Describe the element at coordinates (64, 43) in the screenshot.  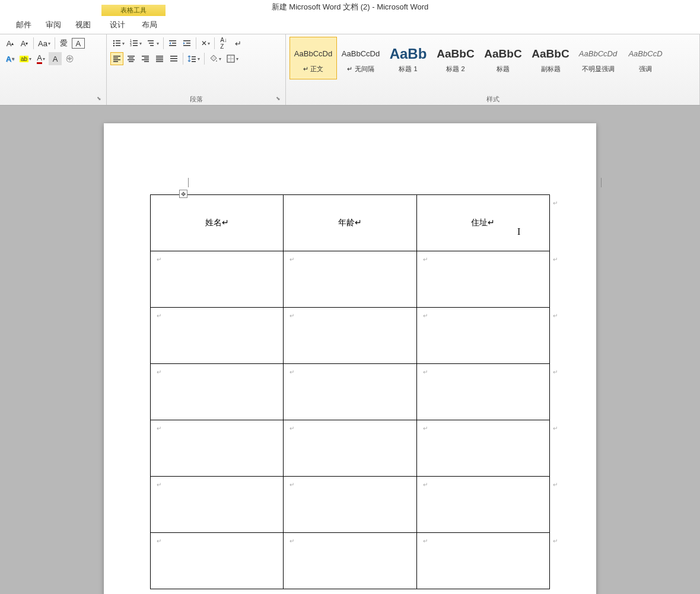
I see `phonetic-guide-button: 愛` at that location.